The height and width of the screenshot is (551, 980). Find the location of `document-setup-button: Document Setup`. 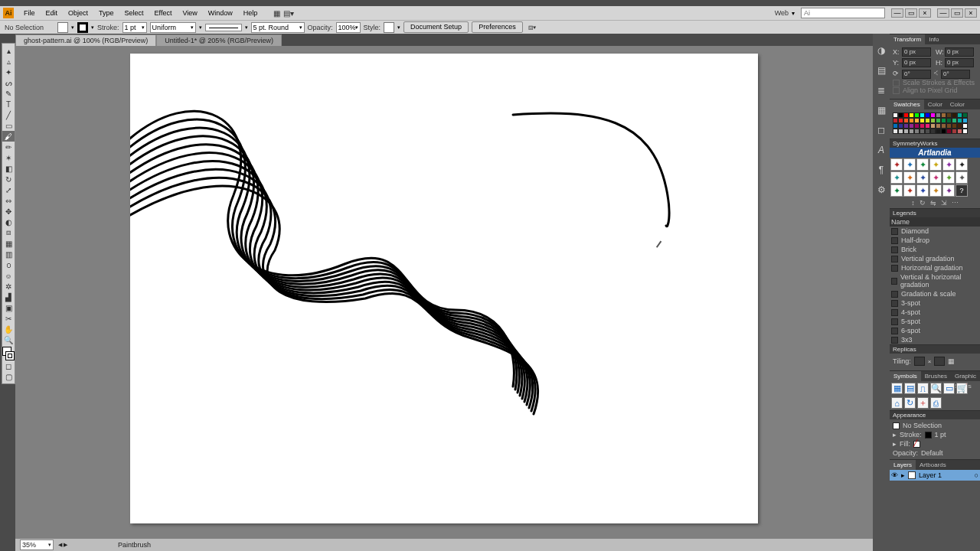

document-setup-button: Document Setup is located at coordinates (436, 28).